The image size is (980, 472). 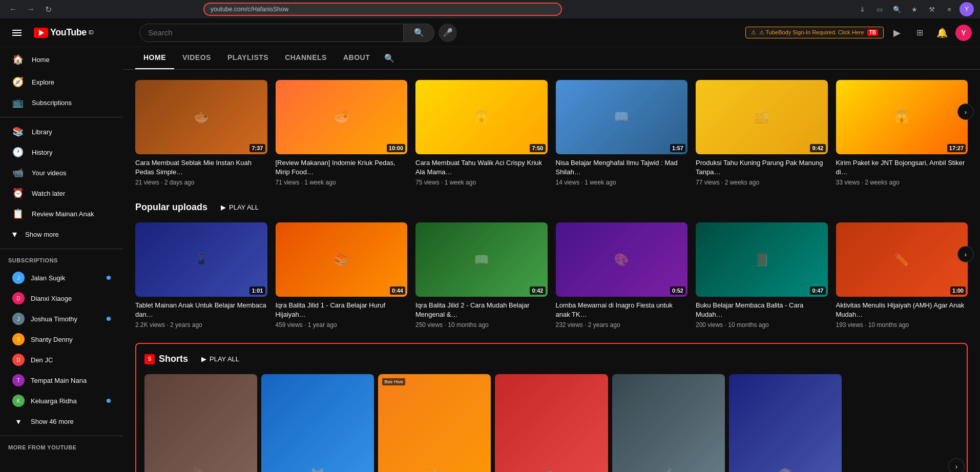 What do you see at coordinates (201, 276) in the screenshot?
I see `video-card-tablet: 📱 1:01 Tablet Mainan Anak Untuk Belajar …` at bounding box center [201, 276].